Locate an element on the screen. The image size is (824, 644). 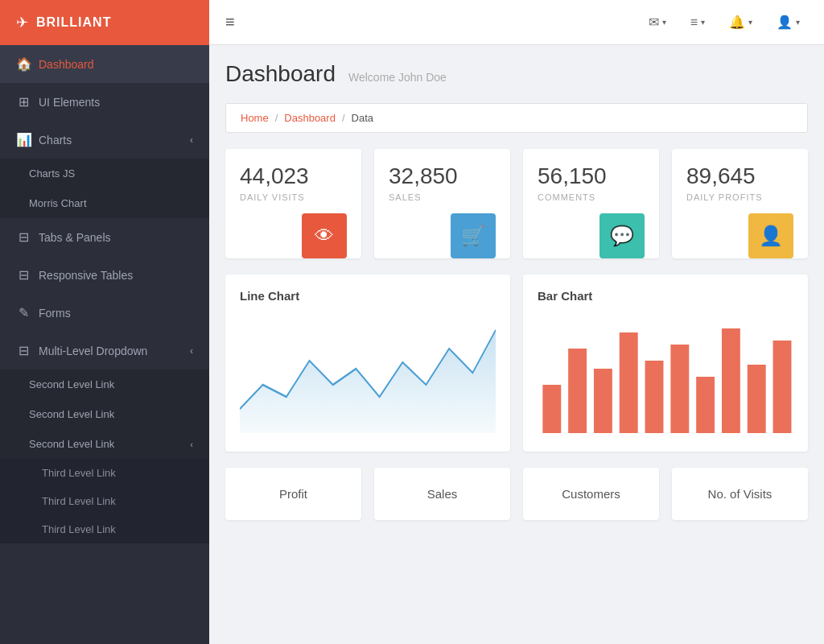
sidebar-item-multi-level: ⊟ Multi-Level Dropdown ‹ is located at coordinates (105, 351).